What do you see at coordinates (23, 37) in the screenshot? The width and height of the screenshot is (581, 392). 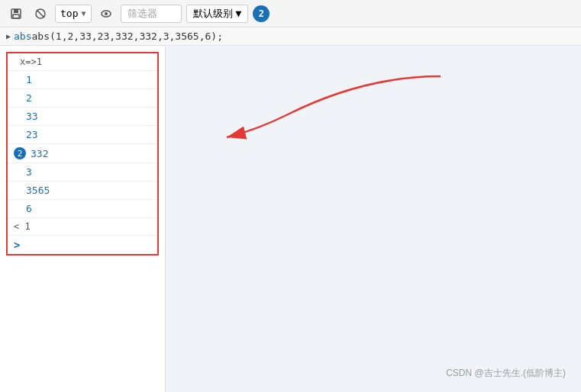 I see `code-keyword: abs` at bounding box center [23, 37].